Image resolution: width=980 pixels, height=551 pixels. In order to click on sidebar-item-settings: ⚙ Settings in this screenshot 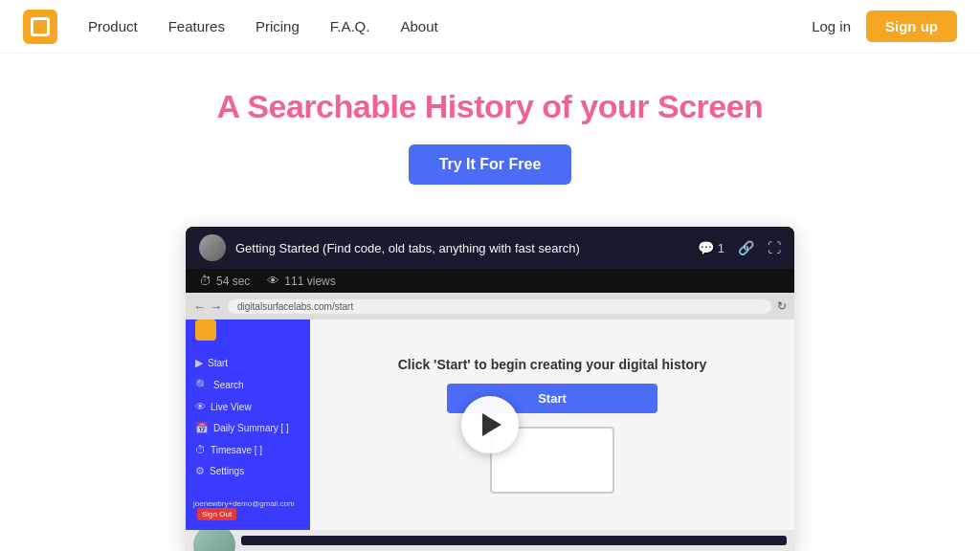, I will do `click(248, 471)`.